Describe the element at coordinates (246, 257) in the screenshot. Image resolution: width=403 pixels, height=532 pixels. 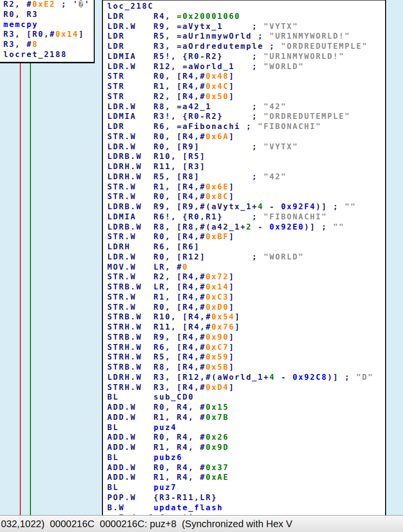
I see `asm-line: LDR.W R0, [R12] ; "WORLD"` at that location.